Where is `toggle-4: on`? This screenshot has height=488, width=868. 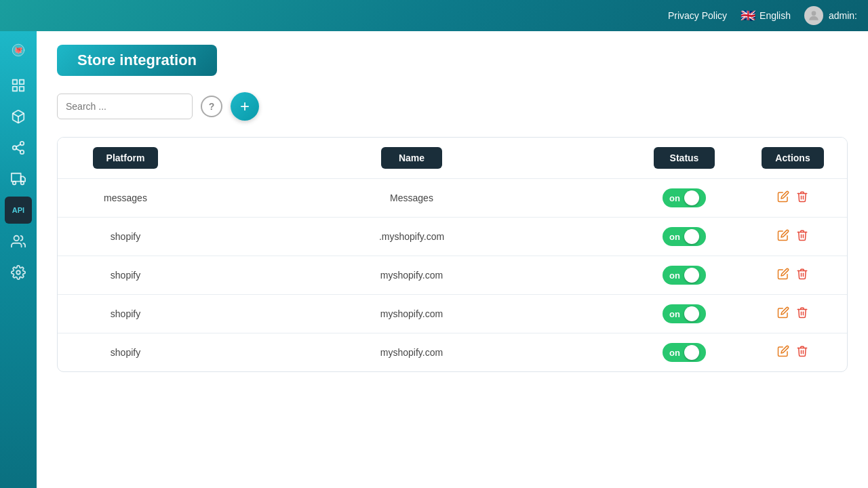
toggle-4: on is located at coordinates (684, 352).